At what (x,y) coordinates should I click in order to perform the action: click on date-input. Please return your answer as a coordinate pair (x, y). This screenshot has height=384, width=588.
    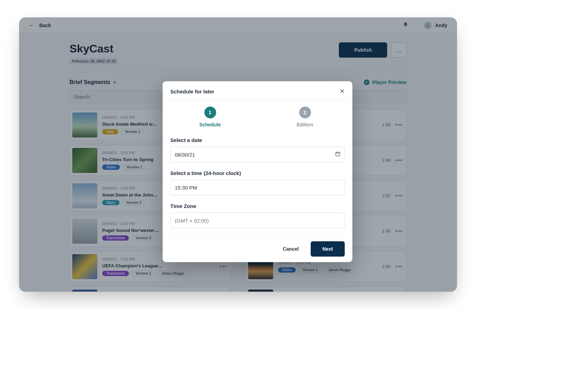
    Looking at the image, I should click on (258, 155).